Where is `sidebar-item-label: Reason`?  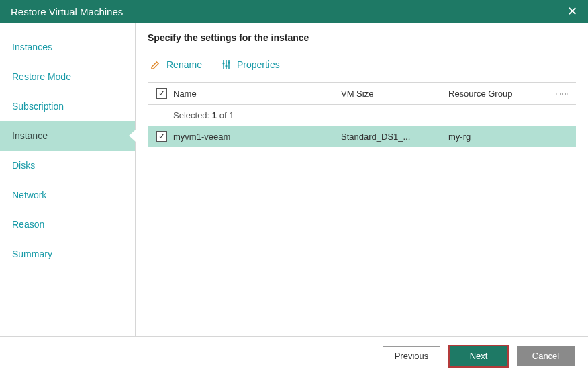 sidebar-item-label: Reason is located at coordinates (28, 224).